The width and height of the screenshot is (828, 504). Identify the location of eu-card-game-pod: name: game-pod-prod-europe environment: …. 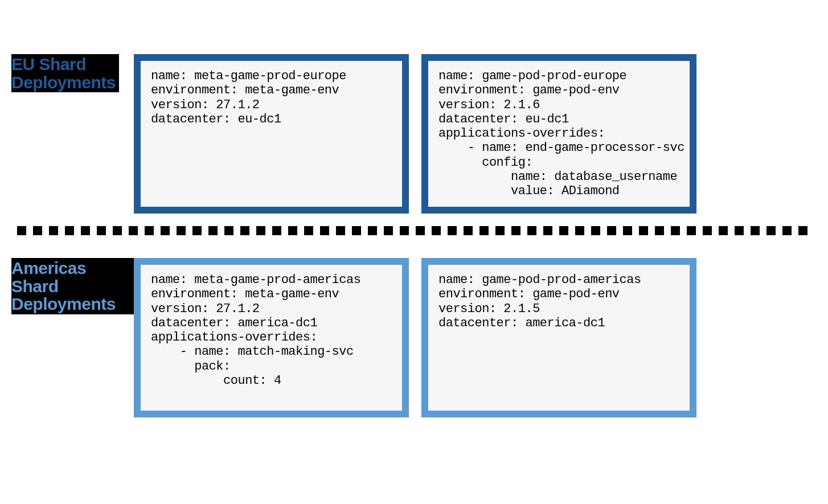
(559, 134).